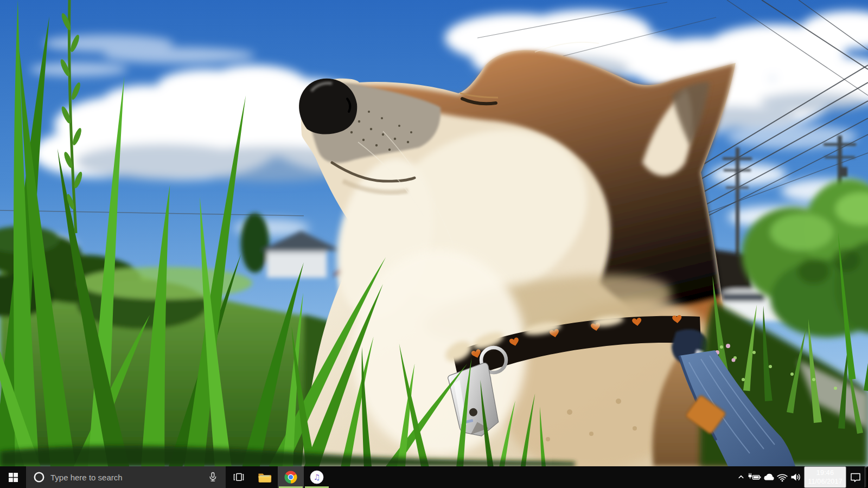 The width and height of the screenshot is (868, 488). I want to click on show-desktop-button, so click(866, 477).